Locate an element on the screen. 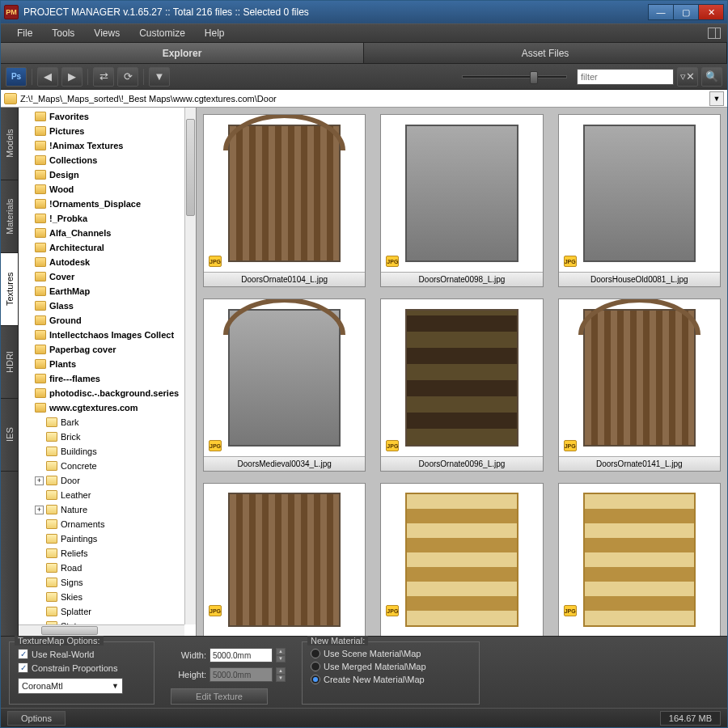 The width and height of the screenshot is (728, 728). tab-explorer: Explorer is located at coordinates (183, 53).